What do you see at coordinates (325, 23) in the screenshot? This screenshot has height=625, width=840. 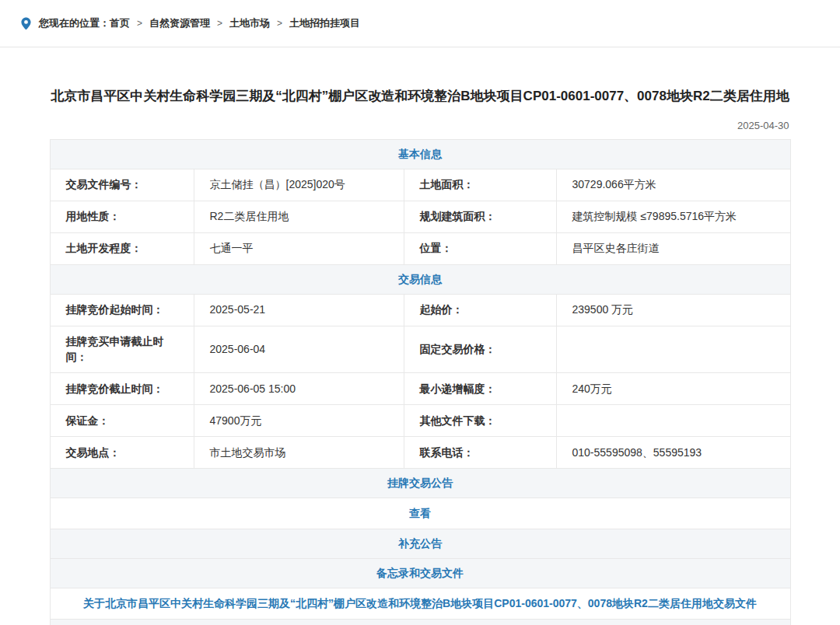 I see `breadcrumb-item-land-auction: 土地招拍挂项目` at bounding box center [325, 23].